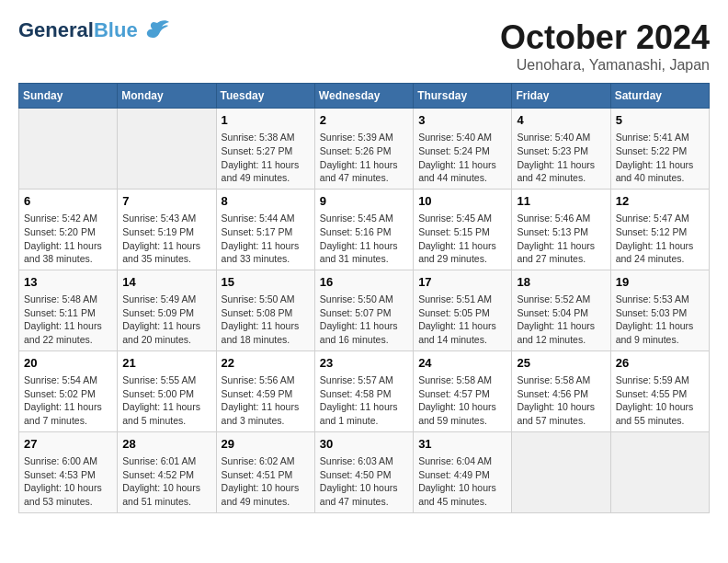 The height and width of the screenshot is (563, 728). What do you see at coordinates (561, 239) in the screenshot?
I see `day-info: Sunrise: 5:46 AM Sunset: 5:13 PM Dayligh…` at bounding box center [561, 239].